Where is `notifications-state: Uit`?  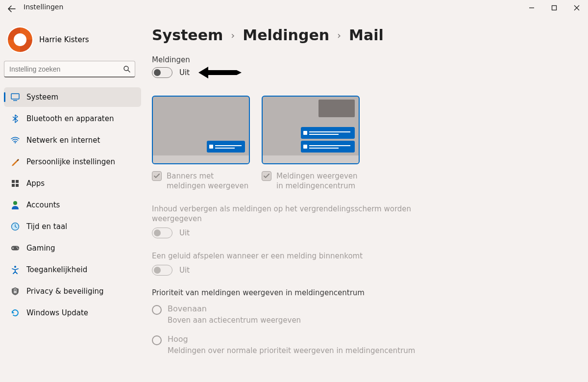 notifications-state: Uit is located at coordinates (184, 73).